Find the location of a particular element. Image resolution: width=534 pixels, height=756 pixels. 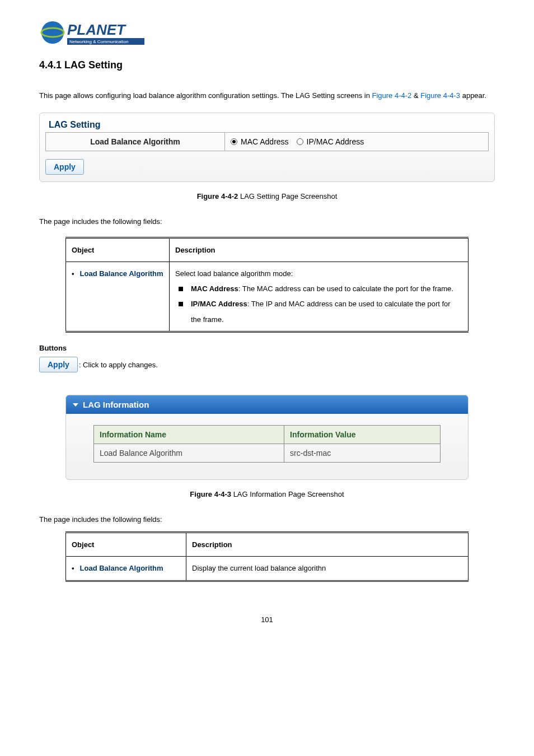

desc-bullet-1-bold: MAC Address is located at coordinates (215, 289).